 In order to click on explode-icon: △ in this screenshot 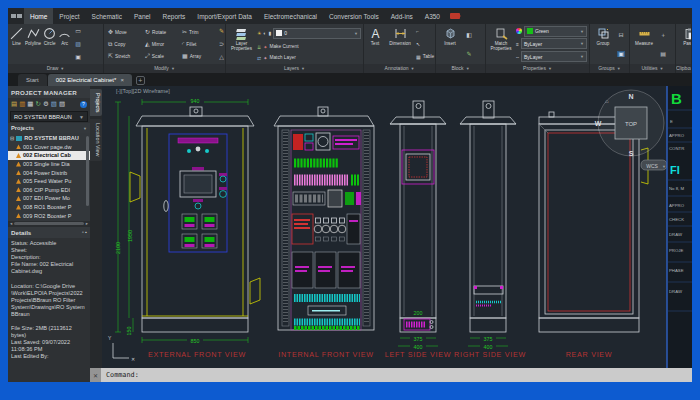, I will do `click(222, 57)`.